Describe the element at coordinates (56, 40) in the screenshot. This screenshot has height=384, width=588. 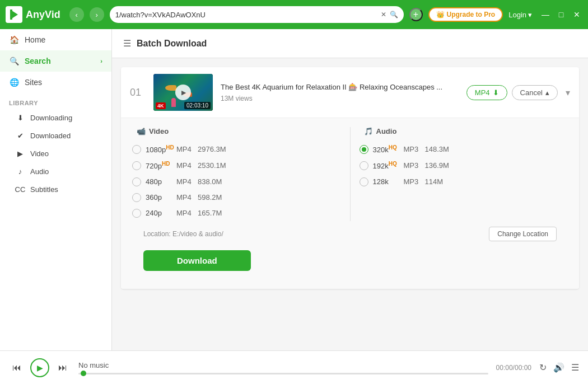
I see `sidebar-item-home: 🏠 Home` at that location.